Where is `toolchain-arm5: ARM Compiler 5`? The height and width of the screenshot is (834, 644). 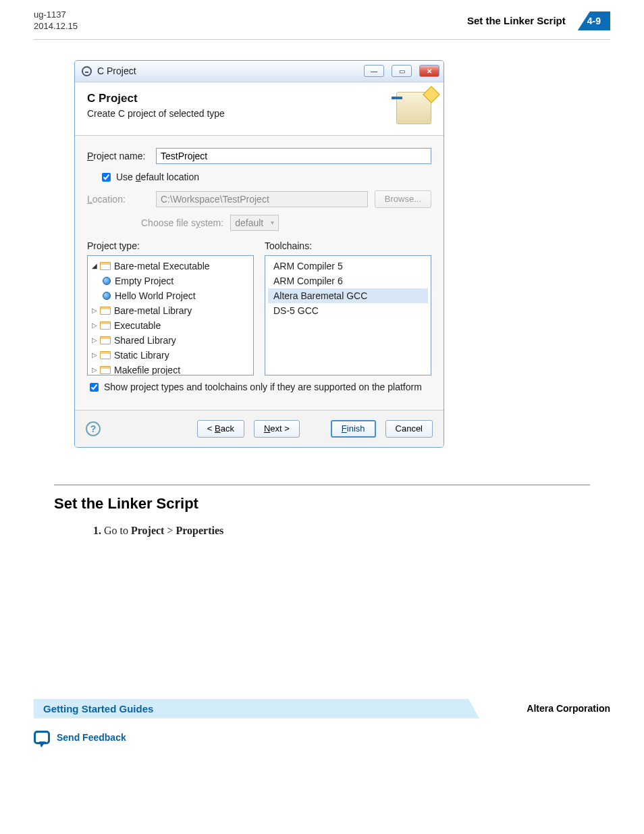
toolchain-arm5: ARM Compiler 5 is located at coordinates (348, 266).